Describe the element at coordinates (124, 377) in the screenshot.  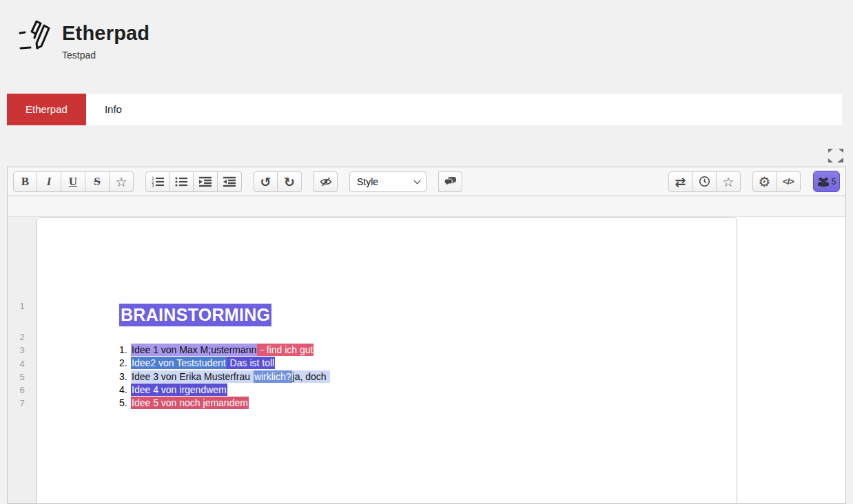
I see `list-marker: 3.` at that location.